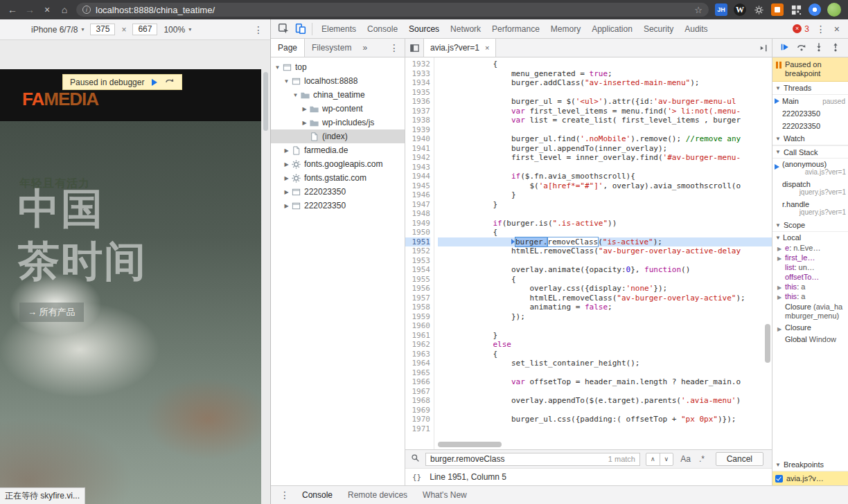 Image resolution: width=848 pixels, height=504 pixels. Describe the element at coordinates (515, 29) in the screenshot. I see `devtools-tab-performance: Performance` at that location.